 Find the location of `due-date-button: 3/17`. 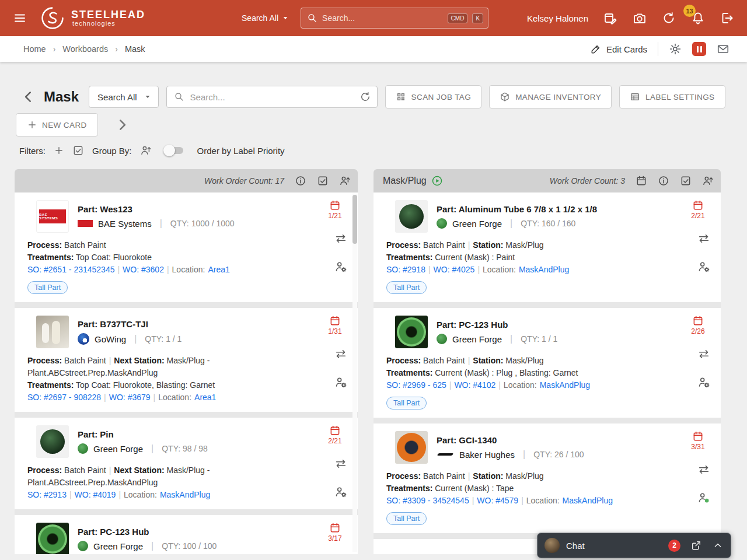

due-date-button: 3/17 is located at coordinates (335, 532).